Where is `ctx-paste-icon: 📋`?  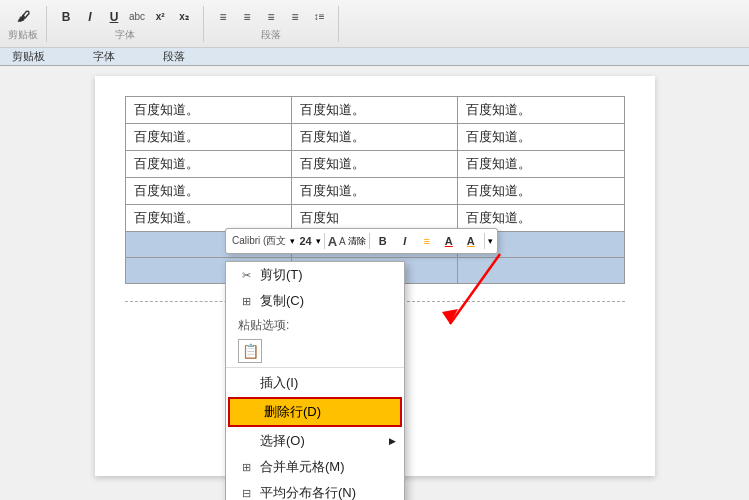
ctx-paste-icon: 📋 is located at coordinates (315, 351).